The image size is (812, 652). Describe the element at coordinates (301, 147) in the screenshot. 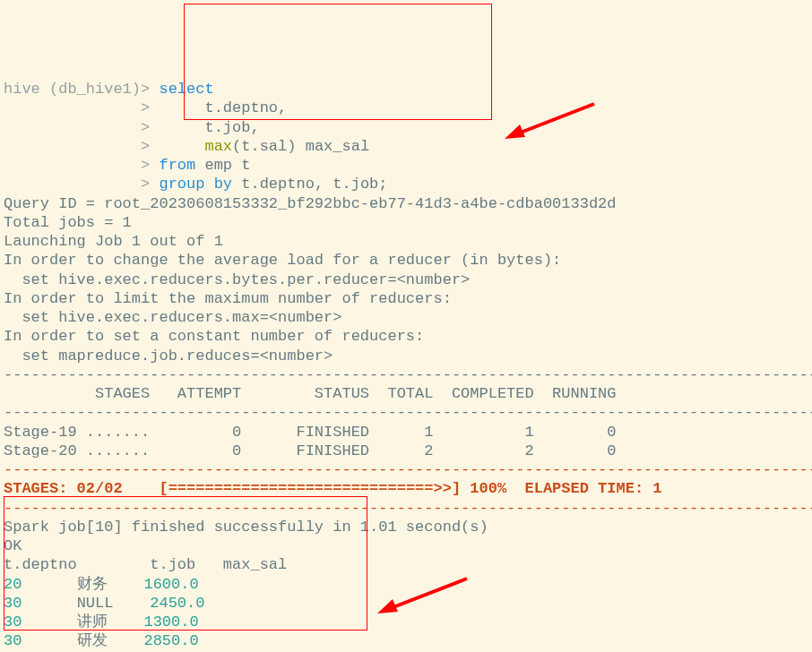

I see `query-agg: (t.sal) max_sal` at that location.